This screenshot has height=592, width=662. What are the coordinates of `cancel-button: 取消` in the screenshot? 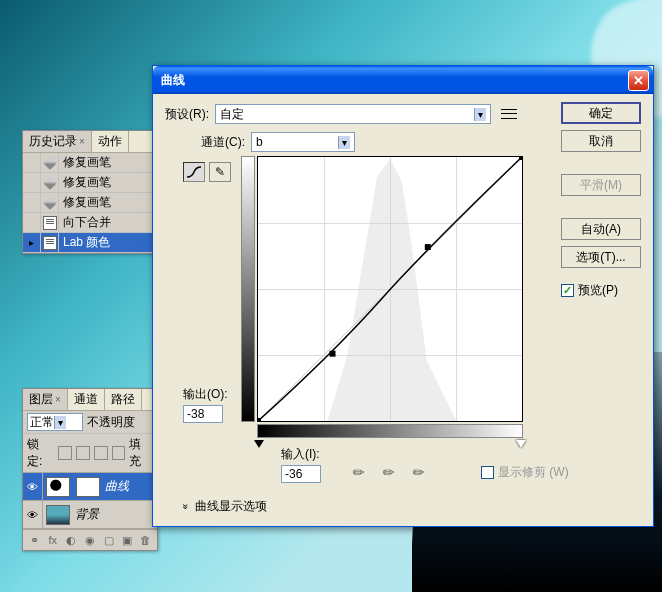 It's located at (601, 141).